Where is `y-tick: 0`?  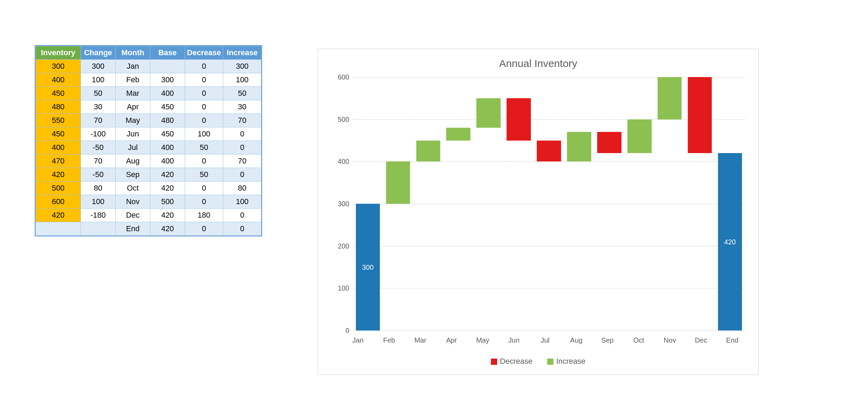 y-tick: 0 is located at coordinates (342, 330).